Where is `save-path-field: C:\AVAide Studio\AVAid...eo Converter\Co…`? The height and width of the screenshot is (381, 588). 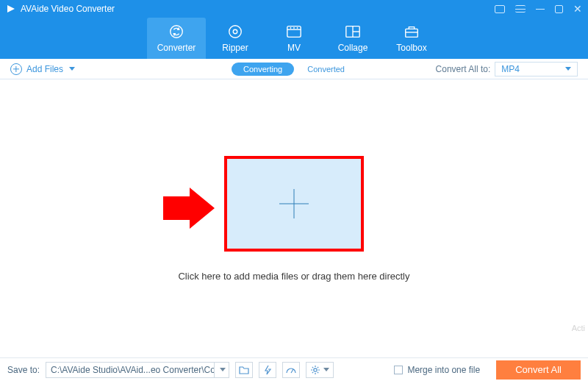
save-path-field: C:\AVAide Studio\AVAid...eo Converter\Co… is located at coordinates (130, 370).